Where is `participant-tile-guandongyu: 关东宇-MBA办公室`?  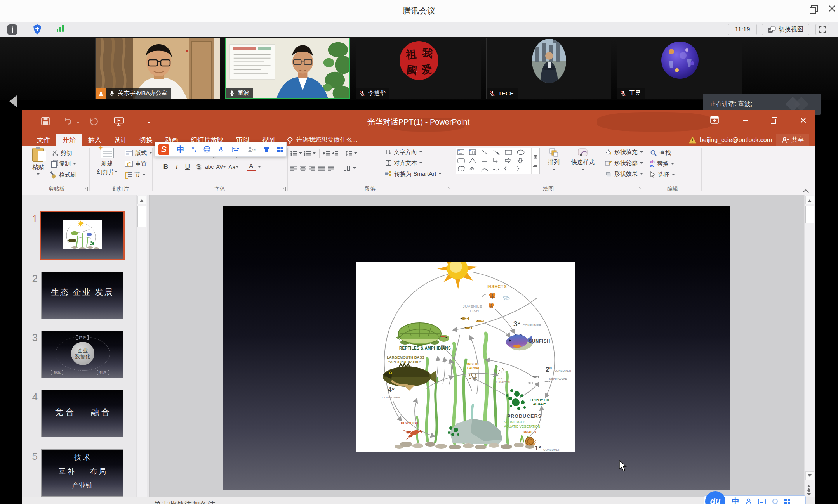
participant-tile-guandongyu: 关东宇-MBA办公室 is located at coordinates (158, 68).